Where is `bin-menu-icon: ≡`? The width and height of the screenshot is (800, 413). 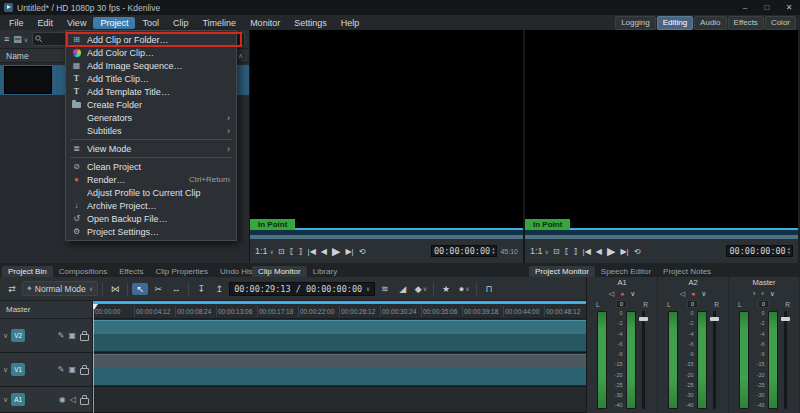
bin-menu-icon: ≡ is located at coordinates (6, 39).